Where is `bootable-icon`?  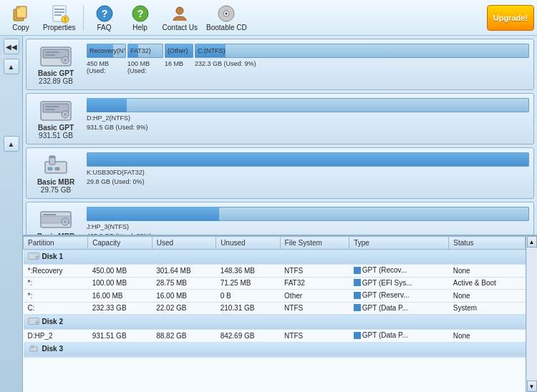 bootable-icon is located at coordinates (226, 14).